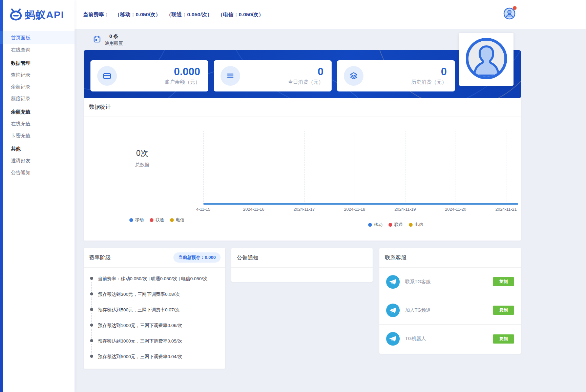  I want to click on today-consumption-label: 今日消费（元）, so click(306, 82).